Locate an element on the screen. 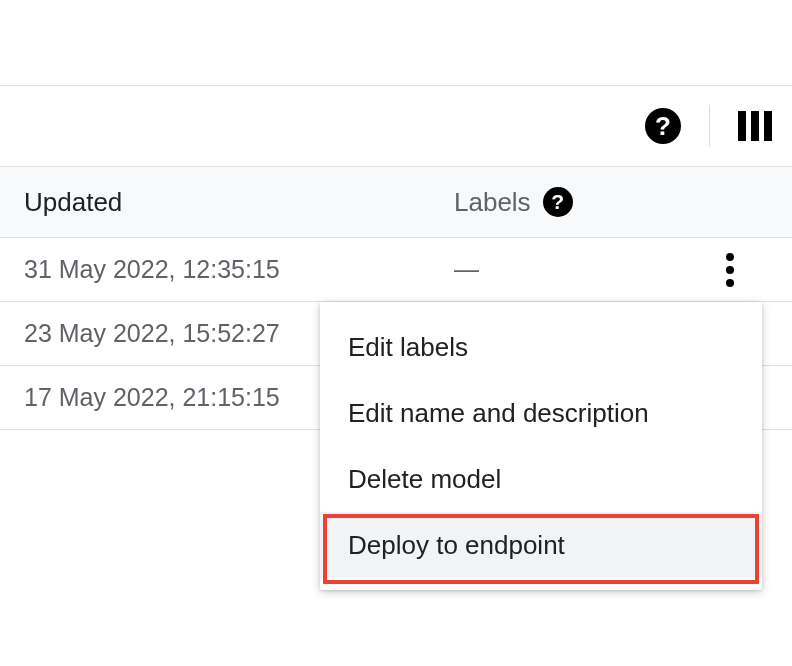  menu-item-edit-name-description: Edit name and description is located at coordinates (541, 413).